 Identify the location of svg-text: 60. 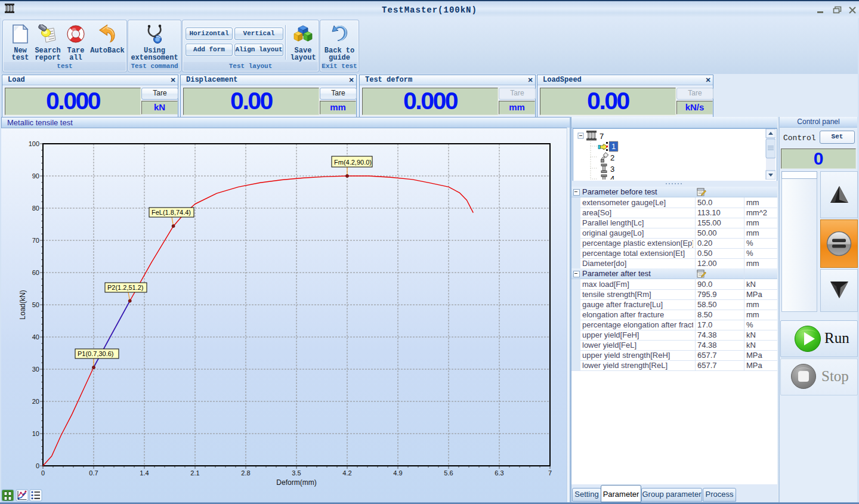
(36, 273).